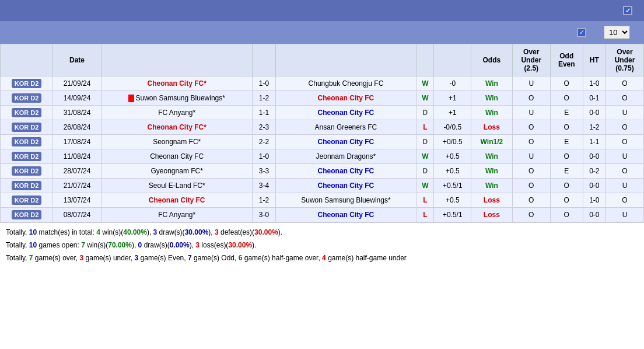 The height and width of the screenshot is (349, 644). I want to click on summary-line: Totally, 10 match(es) in total: 4 win(s)…, so click(322, 233).